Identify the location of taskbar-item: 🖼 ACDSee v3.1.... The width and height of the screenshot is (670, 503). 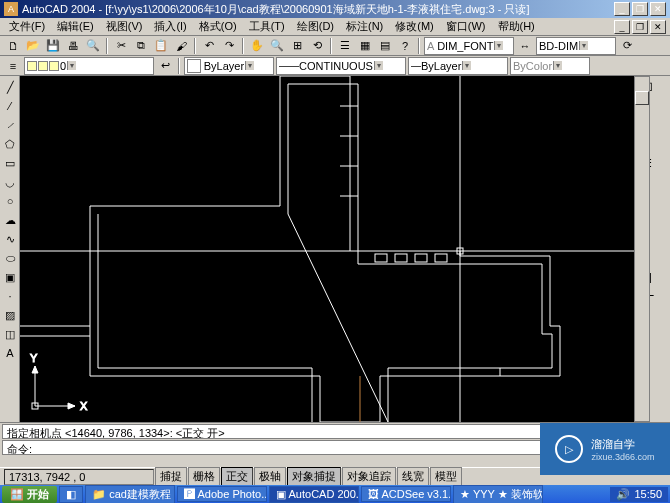
(406, 494).